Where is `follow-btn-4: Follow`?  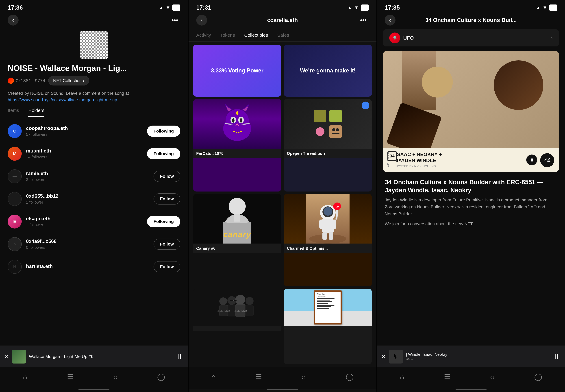
follow-btn-4: Follow is located at coordinates (167, 199).